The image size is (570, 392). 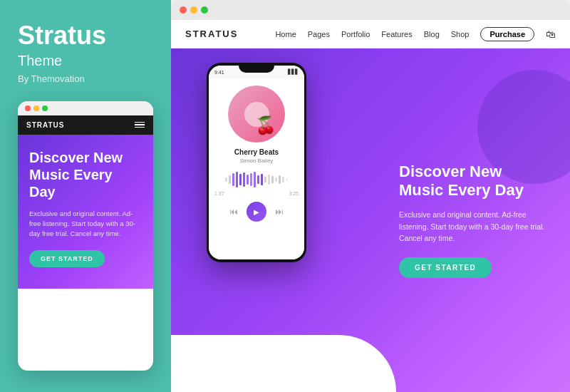 I want to click on site-logo: STRATUS, so click(x=212, y=34).